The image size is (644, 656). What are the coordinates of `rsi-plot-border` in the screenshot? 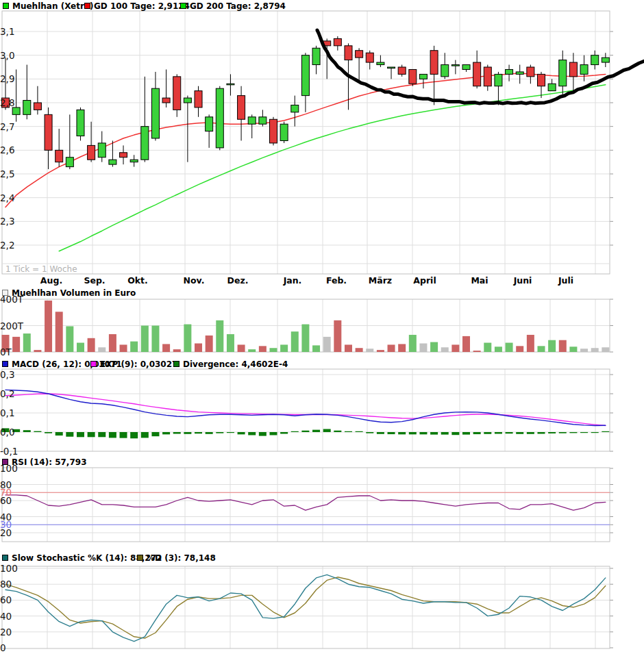 It's located at (306, 505).